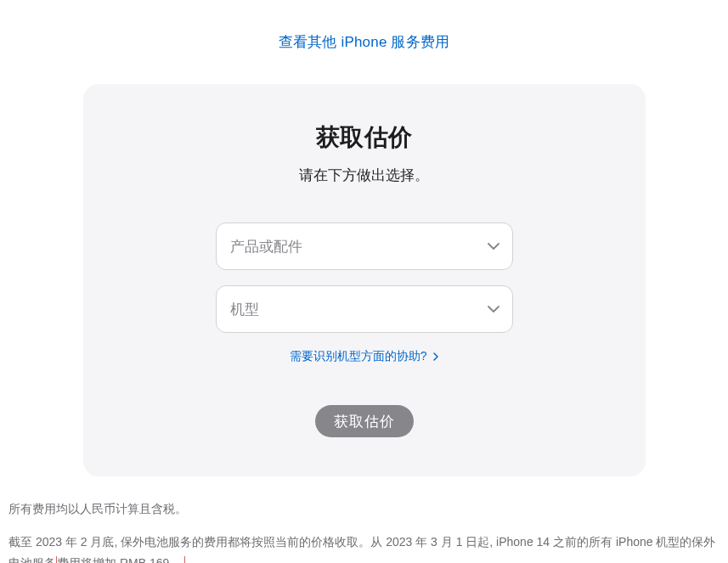  Describe the element at coordinates (364, 356) in the screenshot. I see `identify-model-help-link: 需要识别机型方面的协助?` at that location.